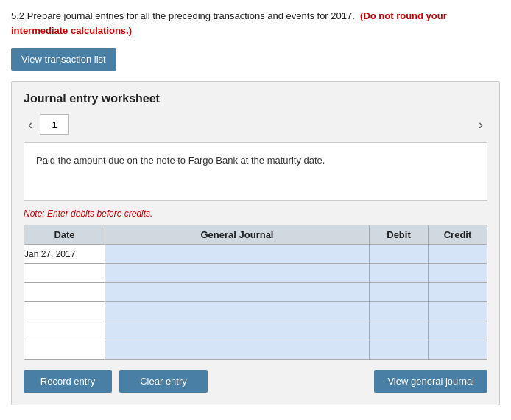  What do you see at coordinates (256, 214) in the screenshot?
I see `note-text: Note: Enter debits before credits.` at bounding box center [256, 214].